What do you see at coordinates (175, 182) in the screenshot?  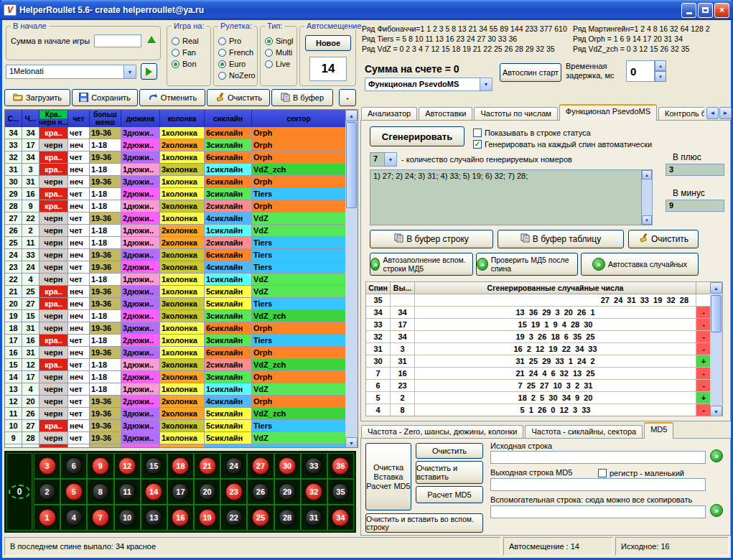 I see `table-row: 3031черннеч19-363дюжи..1колонка6сиклайнO…` at bounding box center [175, 182].